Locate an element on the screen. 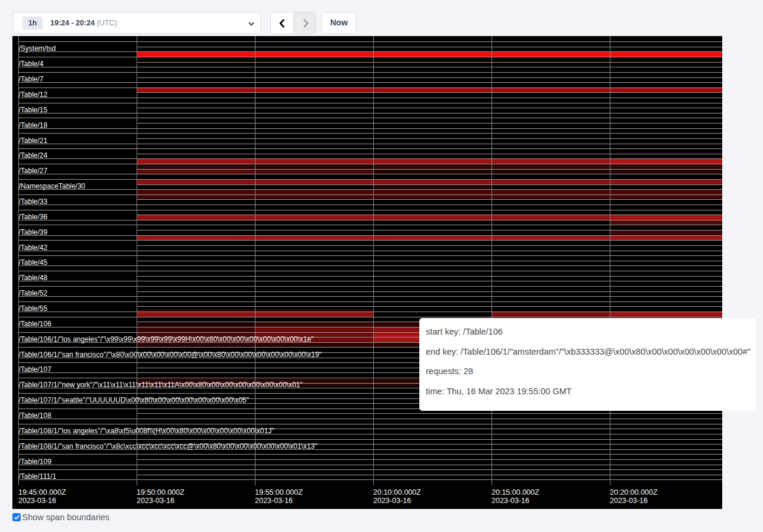  svg-text:/Table/107/1/"seattle"/"UUUUUU: /Table/107/1/"seattle"/"UUUUUUD\x00\x80\… is located at coordinates (134, 400).